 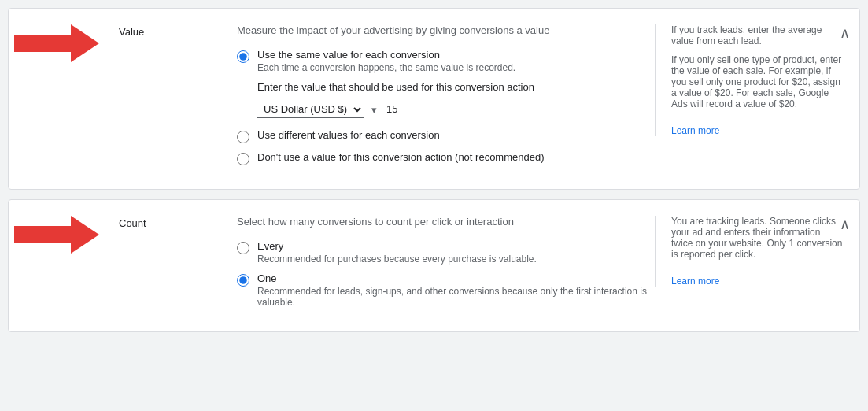 I want to click on value-description: Measure the impact of your advertising b…, so click(x=442, y=30).